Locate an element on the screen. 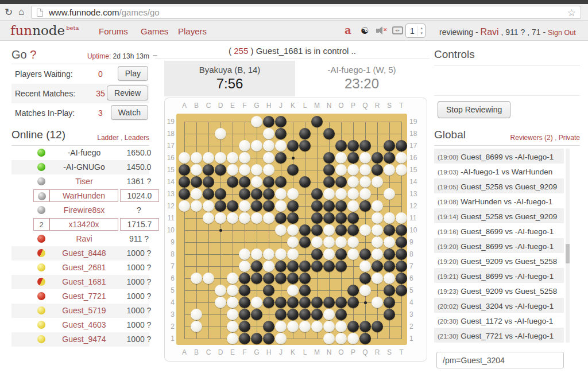 Image resolution: width=588 pixels, height=373 pixels. bookmark-star-icon: ☆ is located at coordinates (572, 13).